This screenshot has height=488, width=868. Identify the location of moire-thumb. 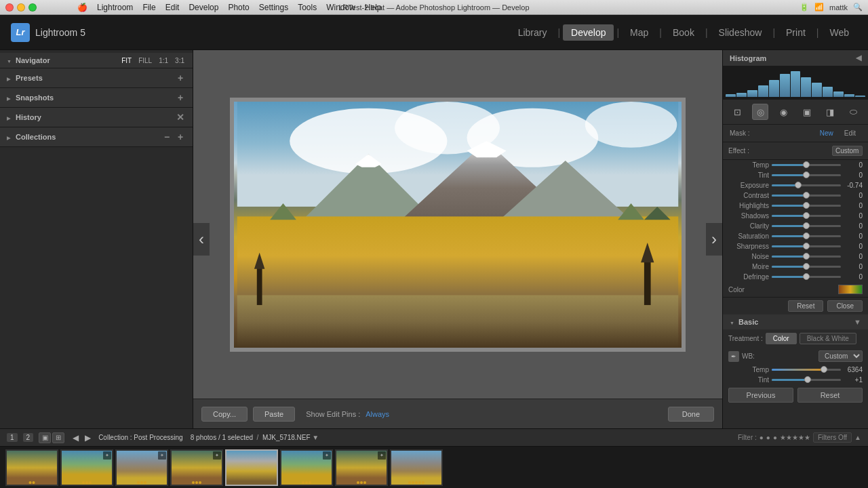
(806, 266).